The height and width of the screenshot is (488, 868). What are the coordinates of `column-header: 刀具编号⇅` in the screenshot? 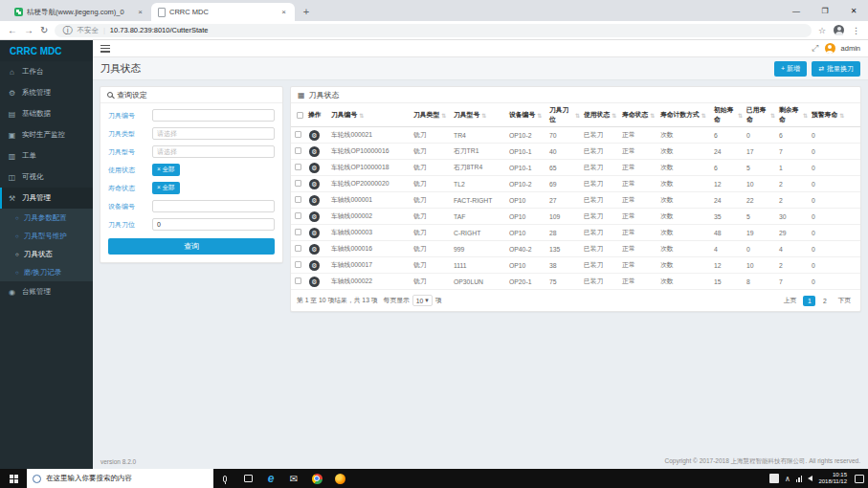 It's located at (370, 115).